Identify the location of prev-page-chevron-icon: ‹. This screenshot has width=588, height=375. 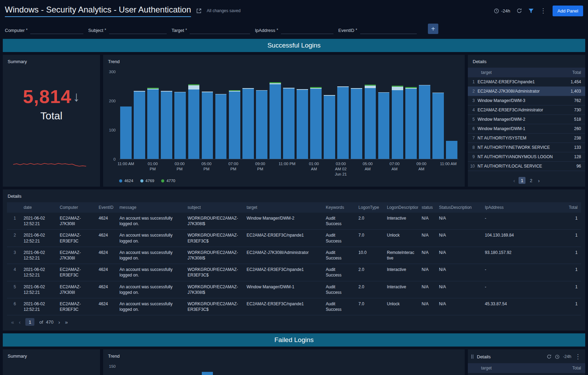
(514, 180).